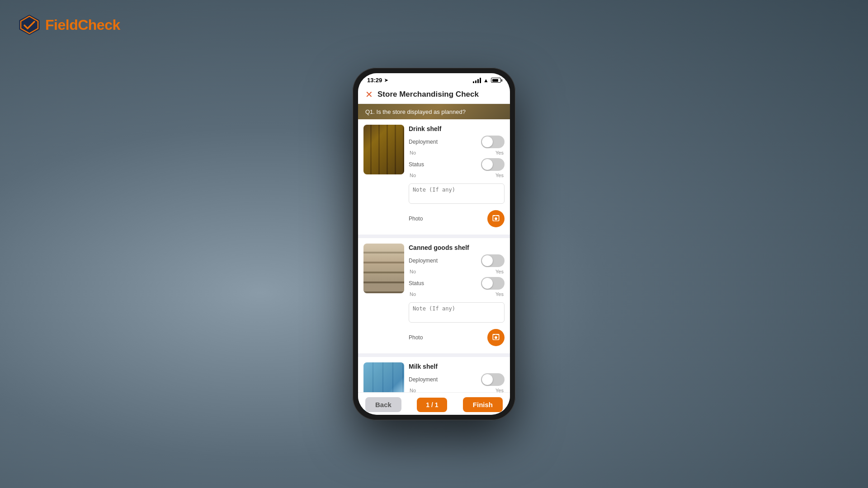 Image resolution: width=868 pixels, height=488 pixels. What do you see at coordinates (432, 405) in the screenshot?
I see `page-indicator: 1 / 1` at bounding box center [432, 405].